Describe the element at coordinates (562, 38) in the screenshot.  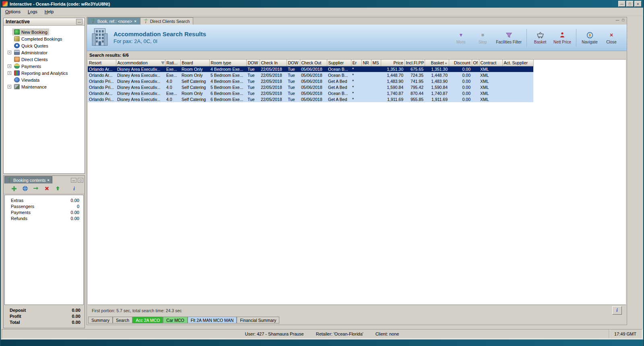
I see `nett-price-button: Nett Price` at that location.